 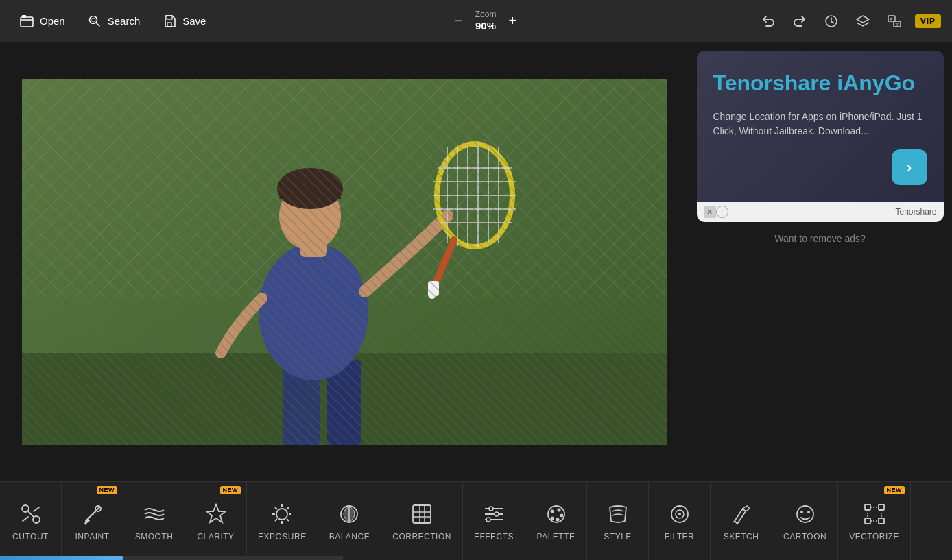 I want to click on tool-sketch: SKETCH, so click(x=741, y=521).